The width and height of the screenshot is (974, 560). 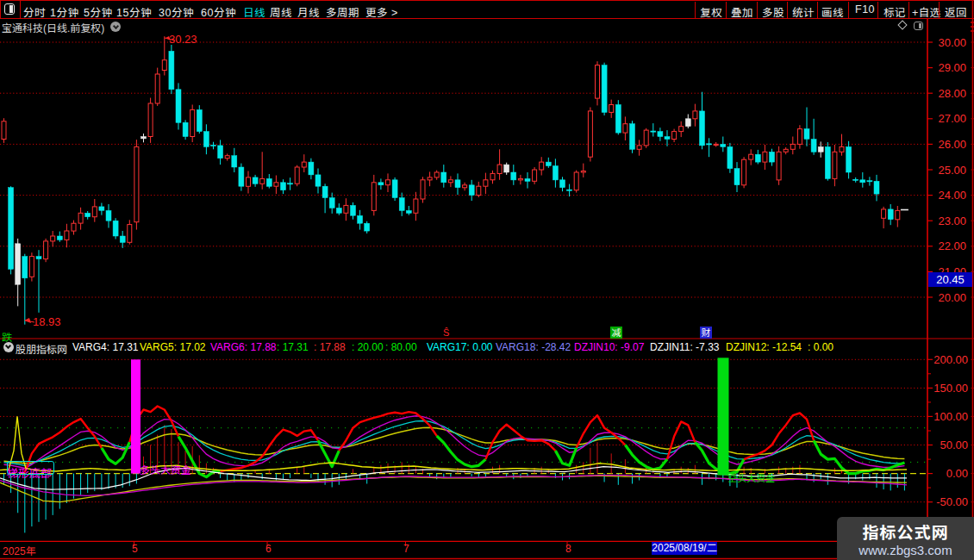 What do you see at coordinates (47, 322) in the screenshot?
I see `svg-text: 18.93` at bounding box center [47, 322].